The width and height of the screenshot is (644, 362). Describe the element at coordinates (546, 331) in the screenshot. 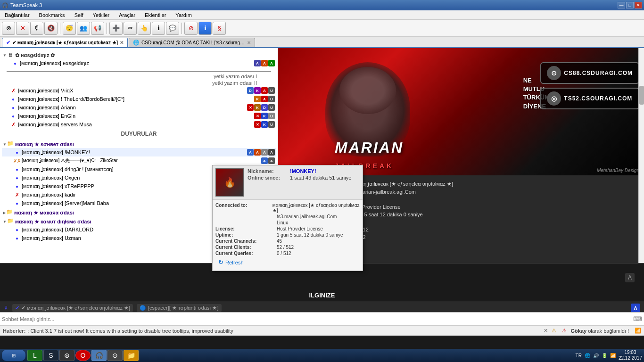

I see `news-close-button: ✕` at that location.